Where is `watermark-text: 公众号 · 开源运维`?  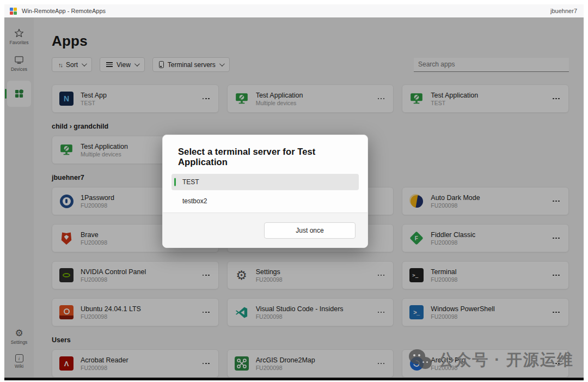
watermark-text: 公众号 · 开源运维 is located at coordinates (506, 360).